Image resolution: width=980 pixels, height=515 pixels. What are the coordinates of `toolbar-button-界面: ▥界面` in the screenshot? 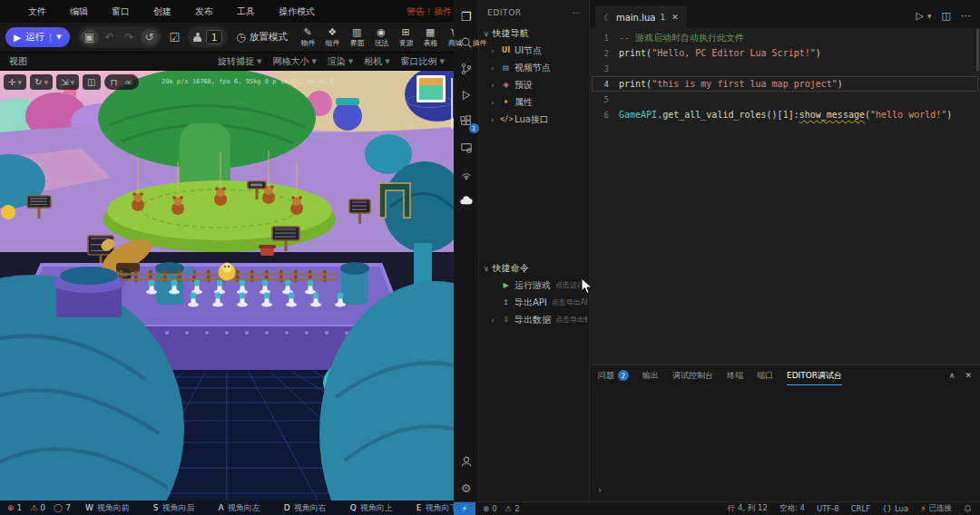 It's located at (358, 37).